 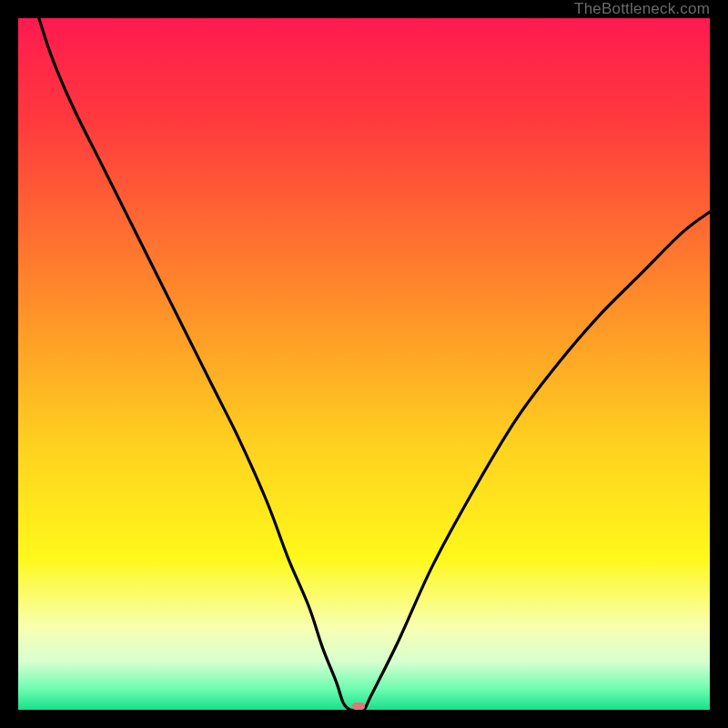 I want to click on optimal-point-marker, so click(x=359, y=706).